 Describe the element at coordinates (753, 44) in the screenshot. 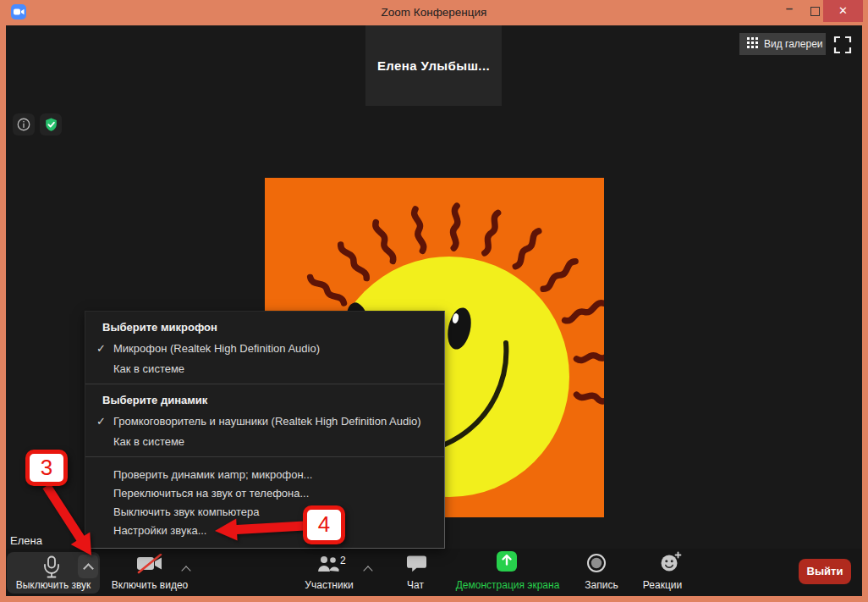

I see `grid-icon` at that location.